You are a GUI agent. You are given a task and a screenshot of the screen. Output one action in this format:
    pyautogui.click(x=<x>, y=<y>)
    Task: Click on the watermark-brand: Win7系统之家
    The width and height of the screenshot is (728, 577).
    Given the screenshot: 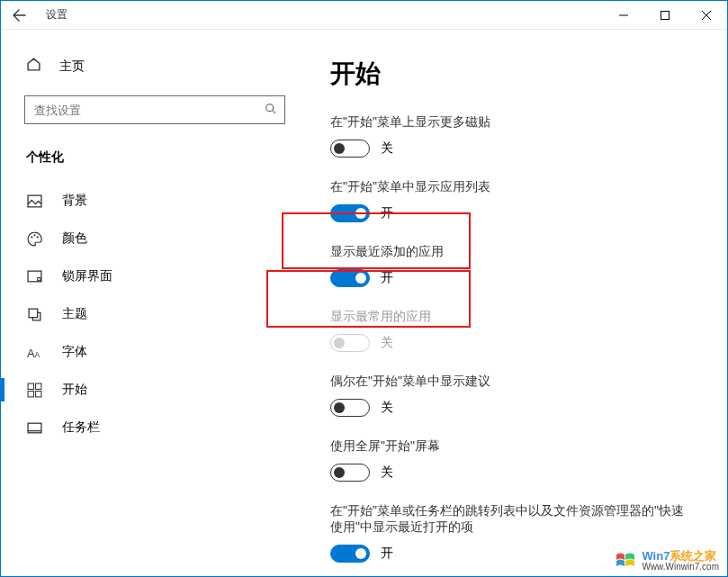 What is the action you would take?
    pyautogui.click(x=680, y=556)
    